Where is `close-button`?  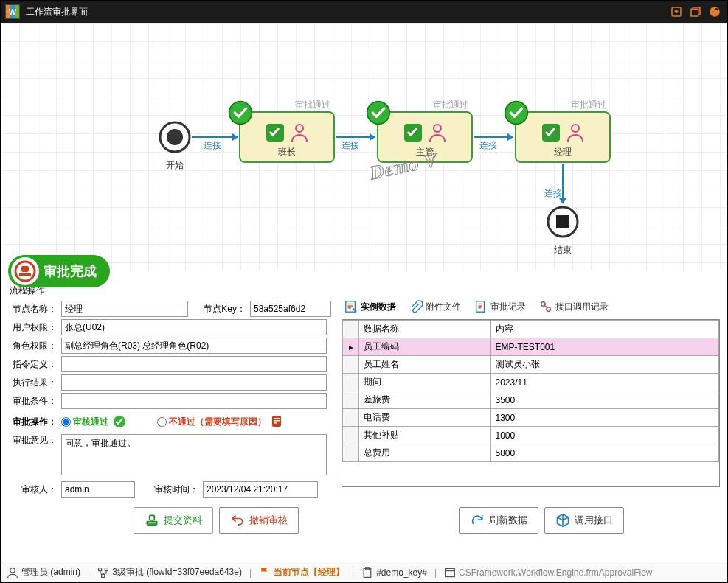
close-button is located at coordinates (715, 12).